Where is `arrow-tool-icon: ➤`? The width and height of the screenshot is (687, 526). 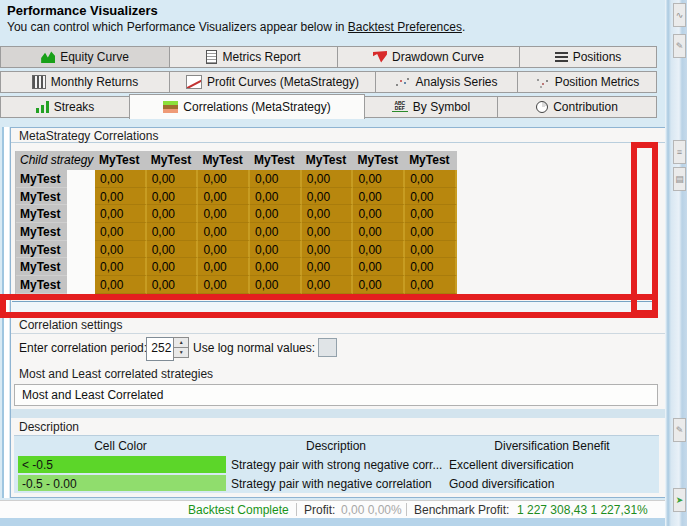
arrow-tool-icon: ➤ is located at coordinates (680, 500).